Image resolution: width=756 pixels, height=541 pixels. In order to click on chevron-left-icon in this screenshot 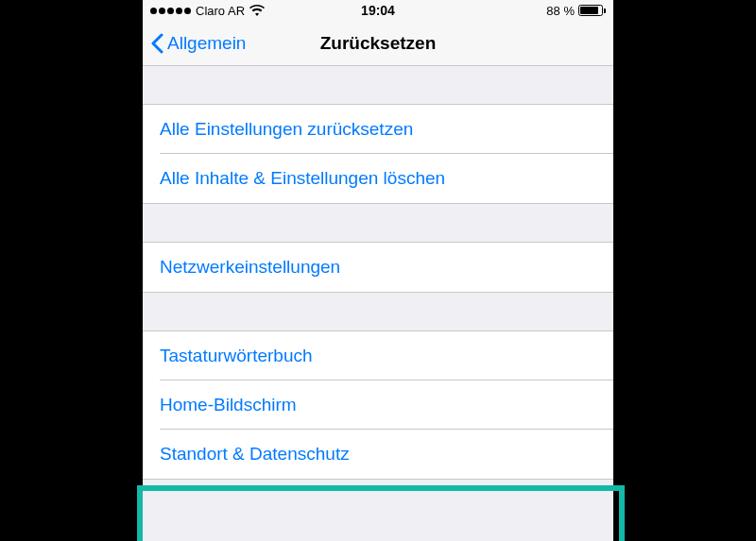, I will do `click(157, 43)`.